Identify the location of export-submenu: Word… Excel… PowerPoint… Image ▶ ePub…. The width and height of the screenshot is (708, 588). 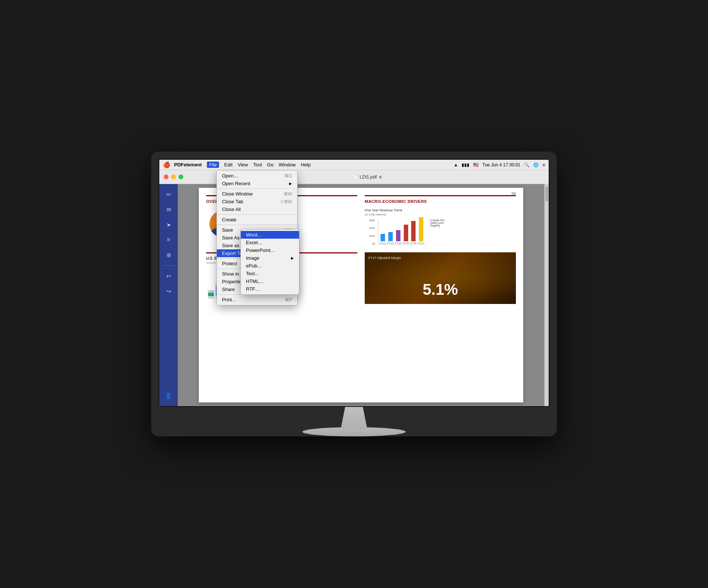
(270, 262).